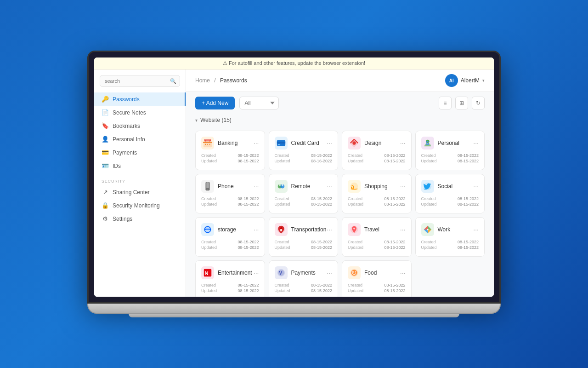  What do you see at coordinates (140, 99) in the screenshot?
I see `sidebar-item-passwords: 🔑 Passwords` at bounding box center [140, 99].